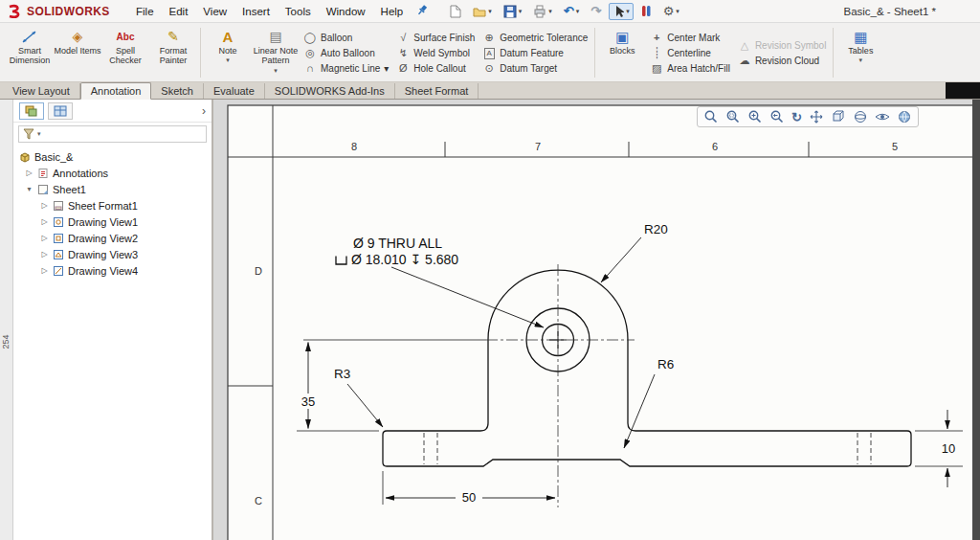  Describe the element at coordinates (690, 54) in the screenshot. I see `centerline-button: ┊ Centerline` at that location.